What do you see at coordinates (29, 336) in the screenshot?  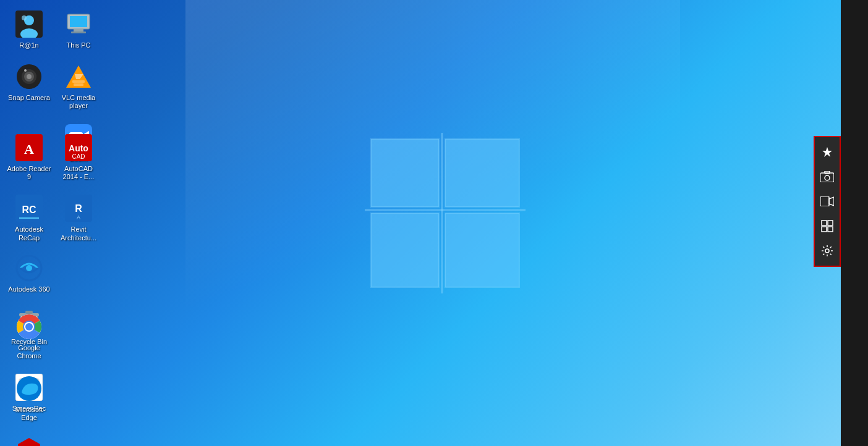 I see `icon-google-chrome: Google Chrome` at bounding box center [29, 336].